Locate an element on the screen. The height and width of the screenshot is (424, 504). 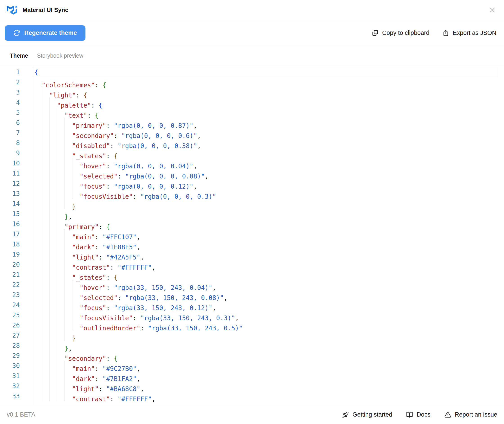
line-number: 20 is located at coordinates (16, 265).